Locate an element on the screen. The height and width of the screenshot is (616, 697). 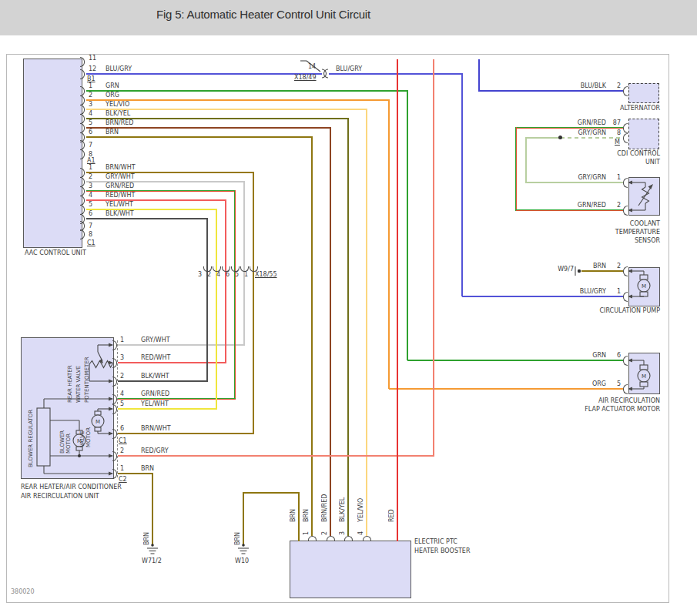
aac-b1-pin: 5 is located at coordinates (91, 123).